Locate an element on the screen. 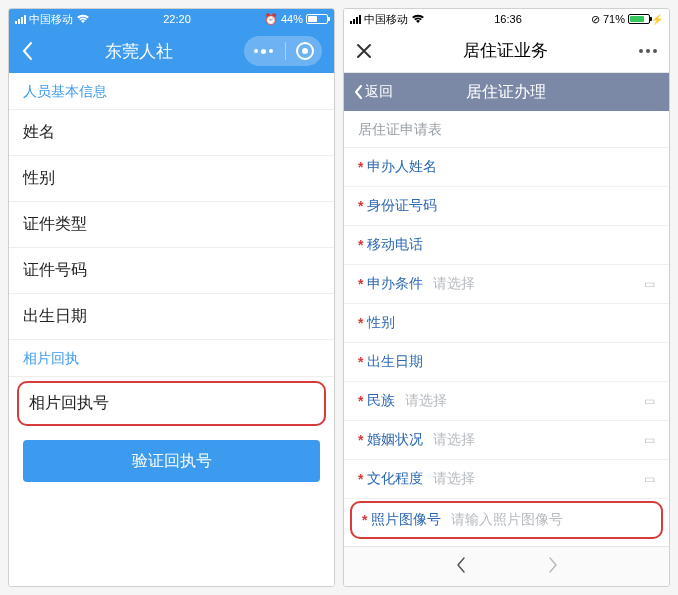 This screenshot has width=678, height=595. field-id-number: 证件号码 is located at coordinates (172, 271).